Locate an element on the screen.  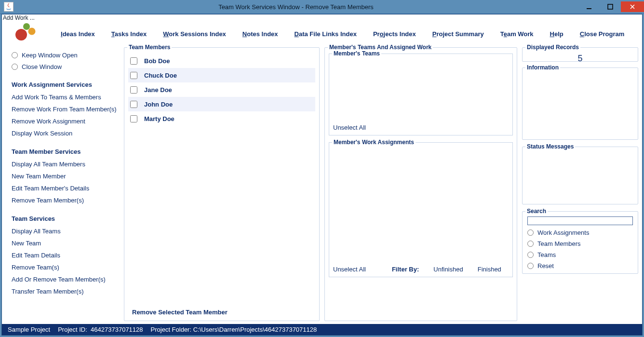
filter-by-label: Filter By: is located at coordinates (405, 269).